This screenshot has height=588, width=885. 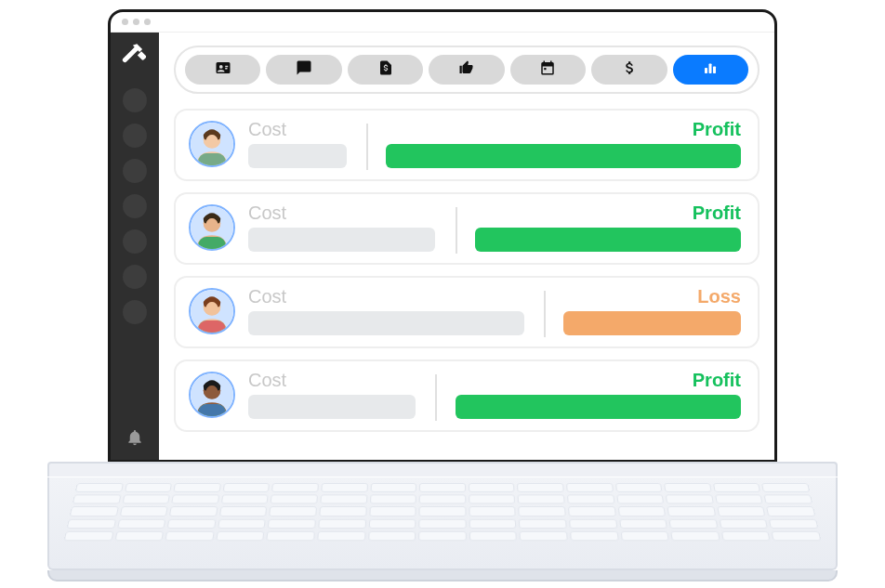 What do you see at coordinates (653, 323) in the screenshot?
I see `loss-bar` at bounding box center [653, 323].